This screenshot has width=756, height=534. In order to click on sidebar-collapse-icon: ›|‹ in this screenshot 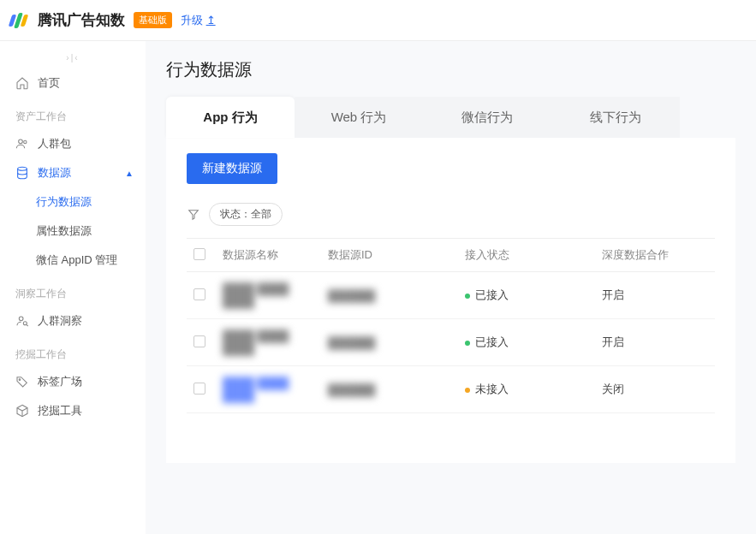, I will do `click(73, 57)`.